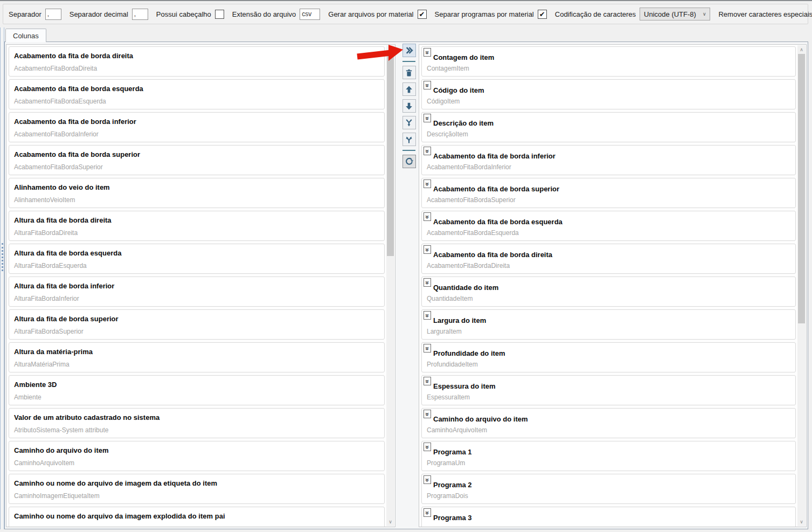  What do you see at coordinates (705, 14) in the screenshot?
I see `chevron-down-icon: ∨` at bounding box center [705, 14].